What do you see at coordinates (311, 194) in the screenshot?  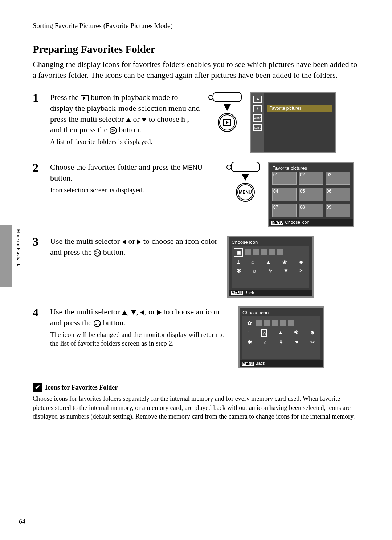 I see `folder-thumb: 05` at bounding box center [311, 194].